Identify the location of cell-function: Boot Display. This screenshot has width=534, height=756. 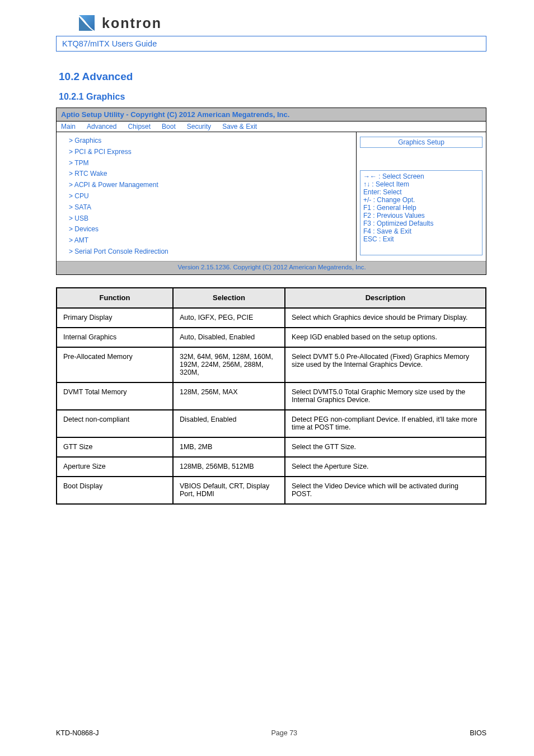
(115, 491).